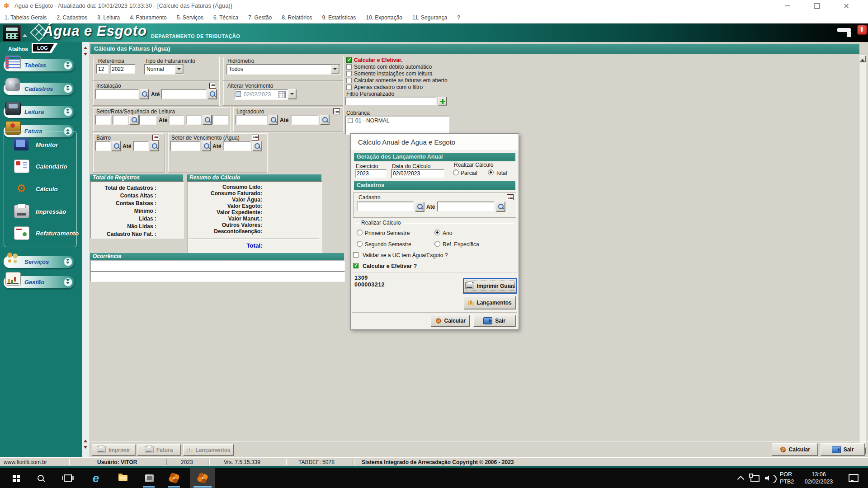 The image size is (868, 488). I want to click on cadastro-to-input, so click(466, 206).